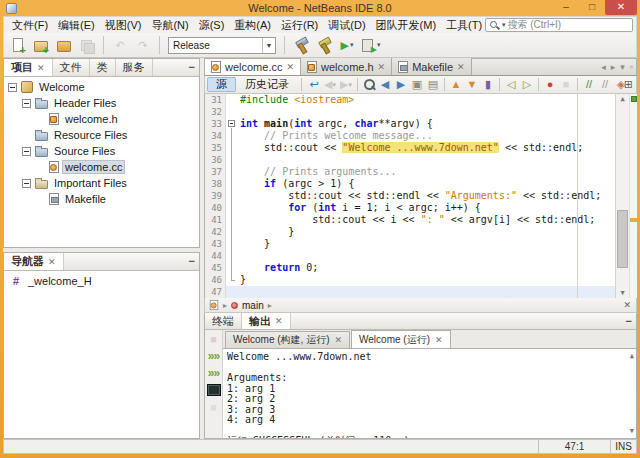 The image size is (640, 458). Describe the element at coordinates (472, 84) in the screenshot. I see `next-bookmark-button: ▼` at that location.